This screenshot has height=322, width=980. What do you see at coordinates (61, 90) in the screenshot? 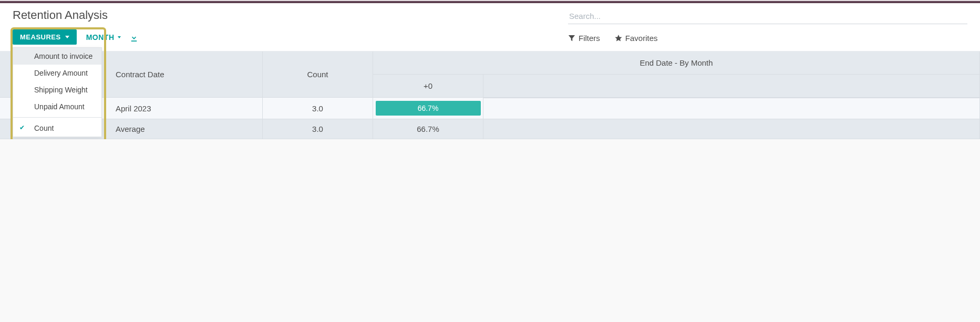
I see `menu-item-label: Shipping Weight` at bounding box center [61, 90].